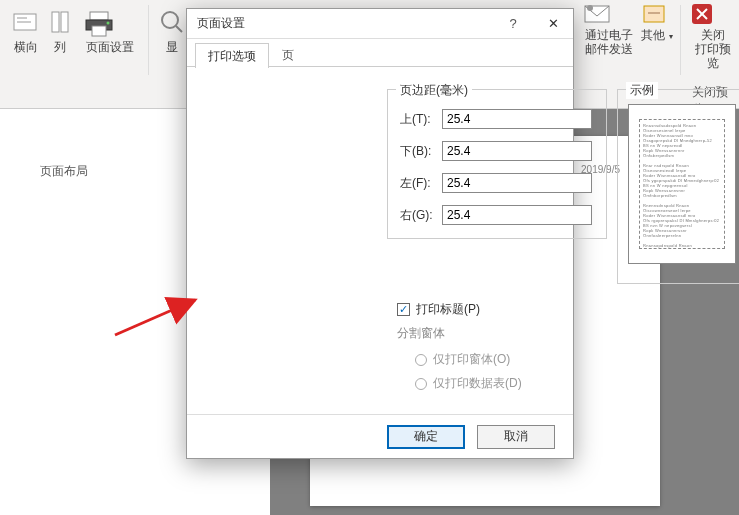 The height and width of the screenshot is (515, 739). I want to click on only-data-row: 仅打印数据表(D), so click(468, 384).